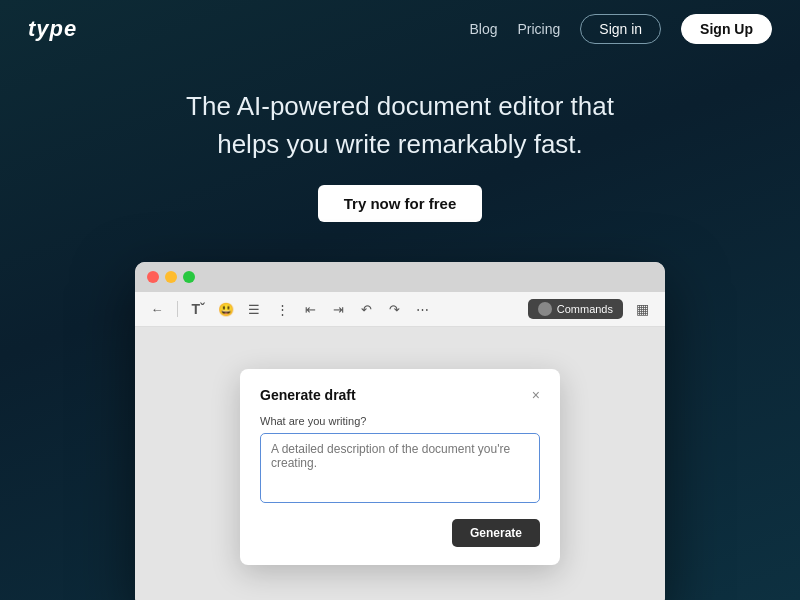 The width and height of the screenshot is (800, 600). Describe the element at coordinates (536, 395) in the screenshot. I see `modal-close-button: ×` at that location.